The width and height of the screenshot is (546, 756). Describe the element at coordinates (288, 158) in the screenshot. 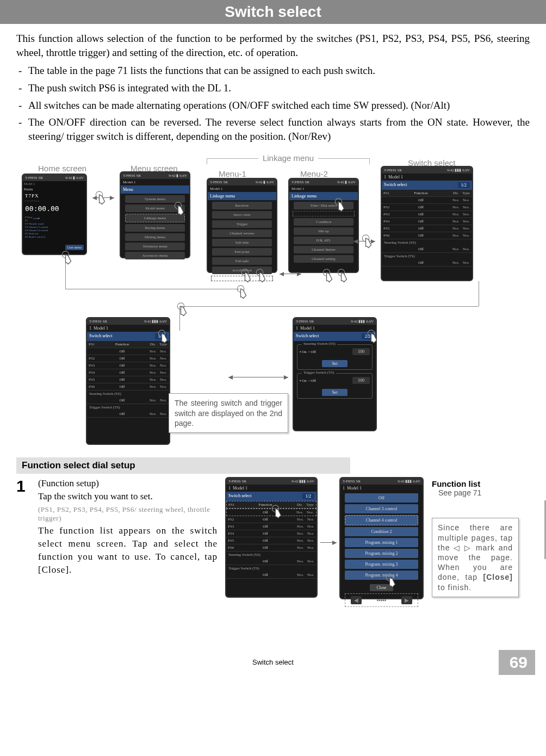

I see `label-linkage: Linkage menu` at that location.